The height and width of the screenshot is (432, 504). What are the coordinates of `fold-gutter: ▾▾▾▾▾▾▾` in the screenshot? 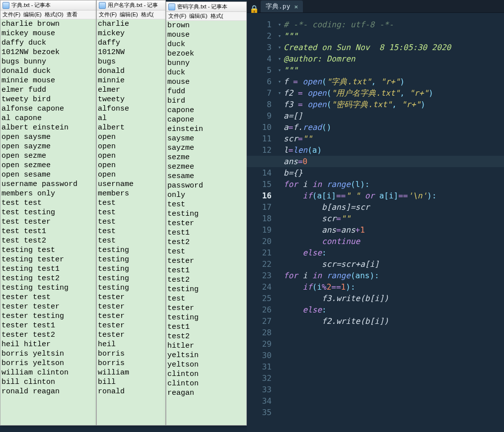 It's located at (280, 225).